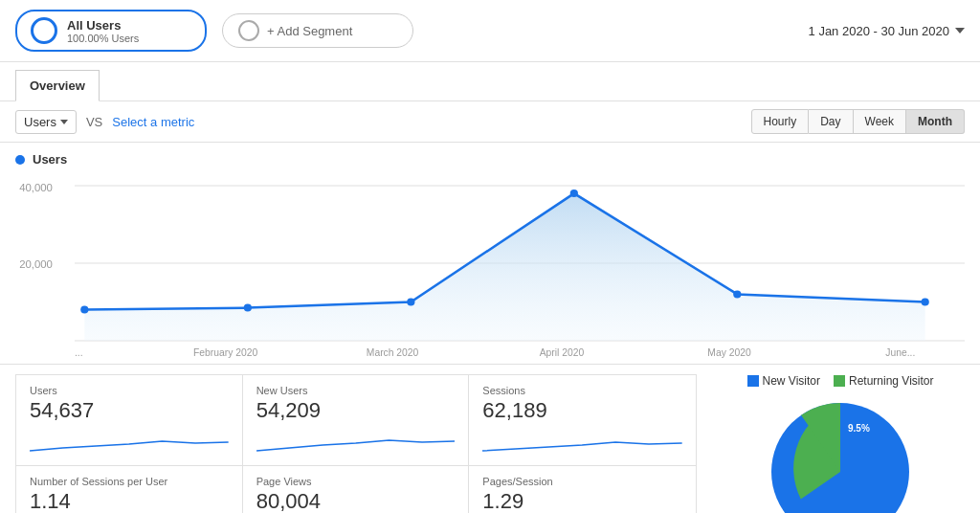  What do you see at coordinates (356, 502) in the screenshot?
I see `stat-value-page-views: 80,004` at bounding box center [356, 502].